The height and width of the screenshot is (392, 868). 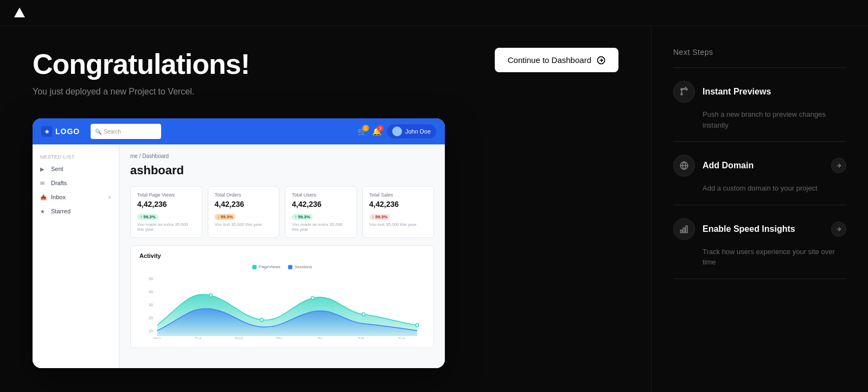 I want to click on legend-sessions-dot, so click(x=290, y=267).